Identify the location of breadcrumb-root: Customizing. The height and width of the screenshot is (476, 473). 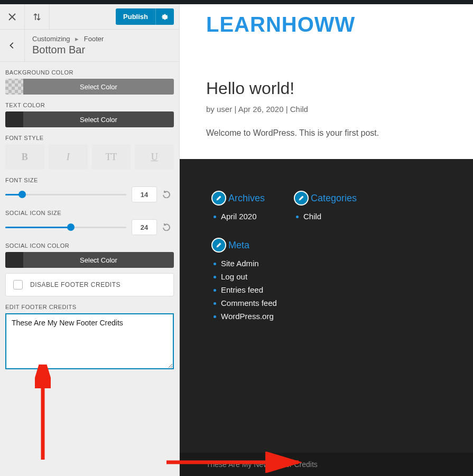
(51, 39).